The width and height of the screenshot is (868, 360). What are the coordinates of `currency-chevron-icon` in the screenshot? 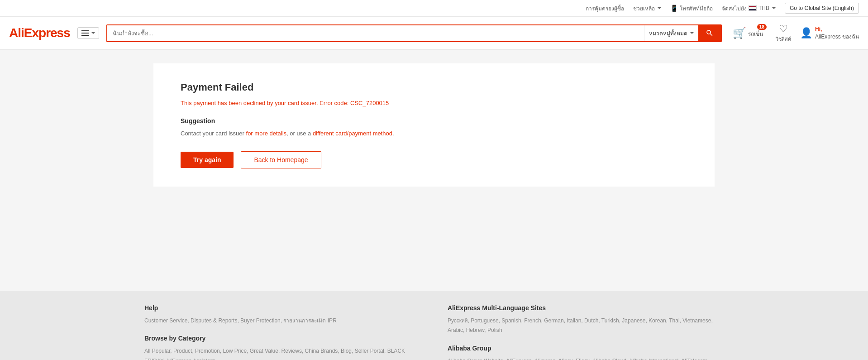 It's located at (774, 8).